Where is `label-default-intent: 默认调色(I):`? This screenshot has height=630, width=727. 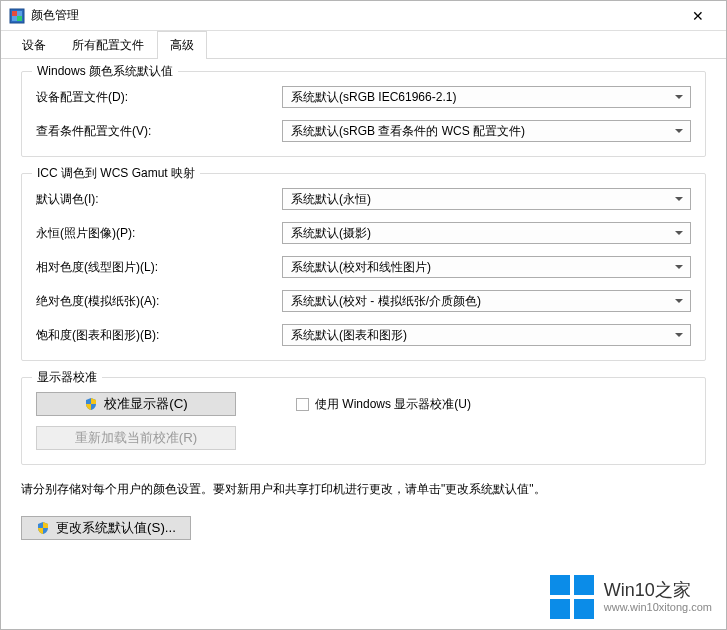 label-default-intent: 默认调色(I): is located at coordinates (159, 200).